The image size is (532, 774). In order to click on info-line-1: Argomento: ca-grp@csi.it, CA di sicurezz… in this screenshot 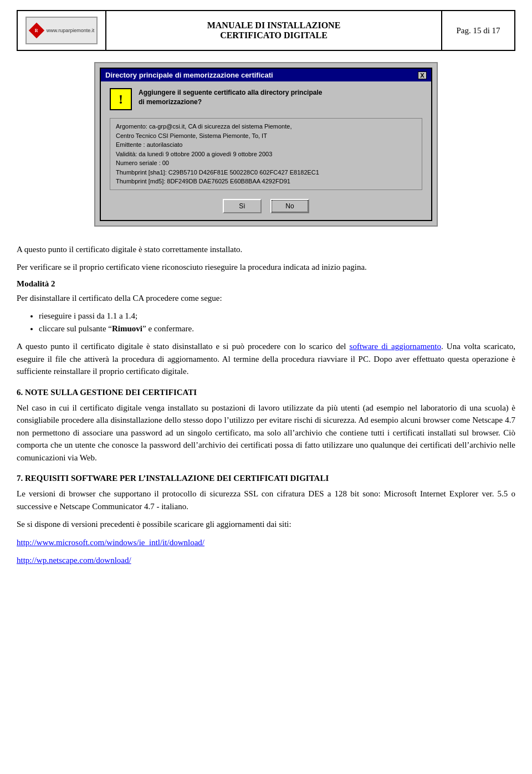, I will do `click(266, 126)`.